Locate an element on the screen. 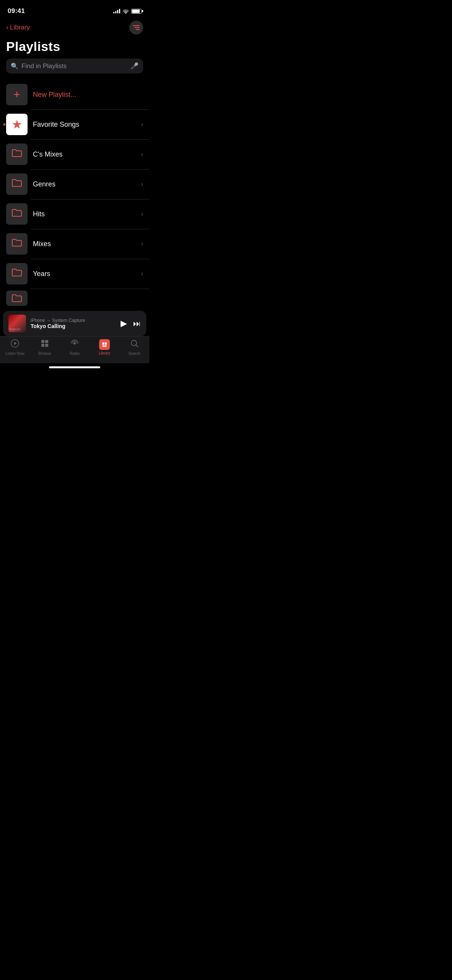 The width and height of the screenshot is (452, 980). playlist-item-genres: Genres › is located at coordinates (75, 184).